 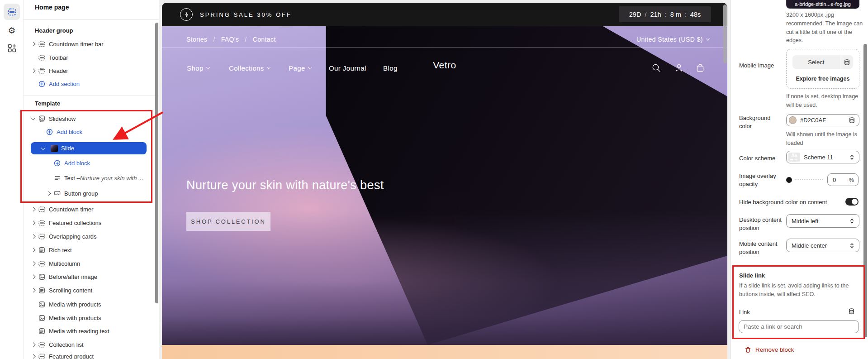 I want to click on color-scheme-label: Color scheme, so click(x=762, y=158).